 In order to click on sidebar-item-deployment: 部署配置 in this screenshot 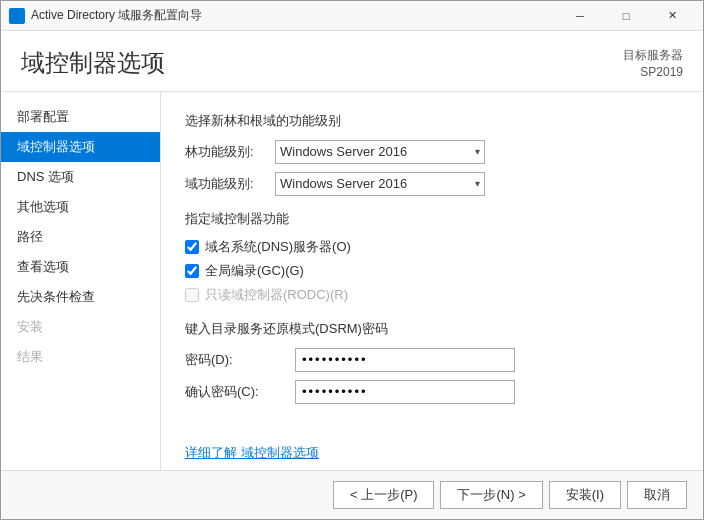, I will do `click(80, 117)`.